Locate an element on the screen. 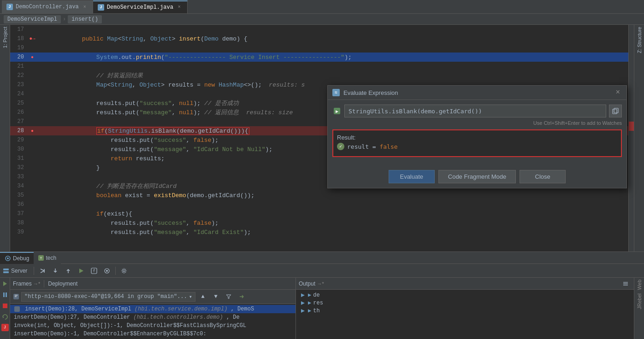  evaluate-btn: f is located at coordinates (94, 271).